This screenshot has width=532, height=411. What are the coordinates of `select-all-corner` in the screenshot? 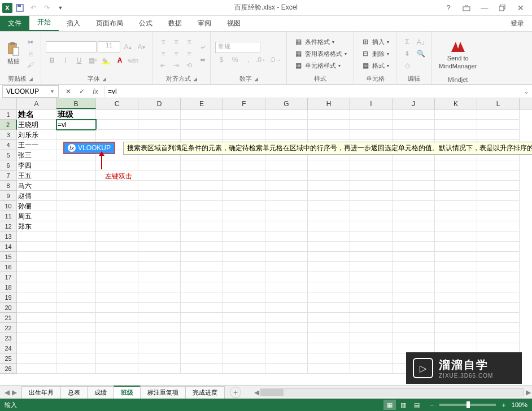 It's located at (8, 104).